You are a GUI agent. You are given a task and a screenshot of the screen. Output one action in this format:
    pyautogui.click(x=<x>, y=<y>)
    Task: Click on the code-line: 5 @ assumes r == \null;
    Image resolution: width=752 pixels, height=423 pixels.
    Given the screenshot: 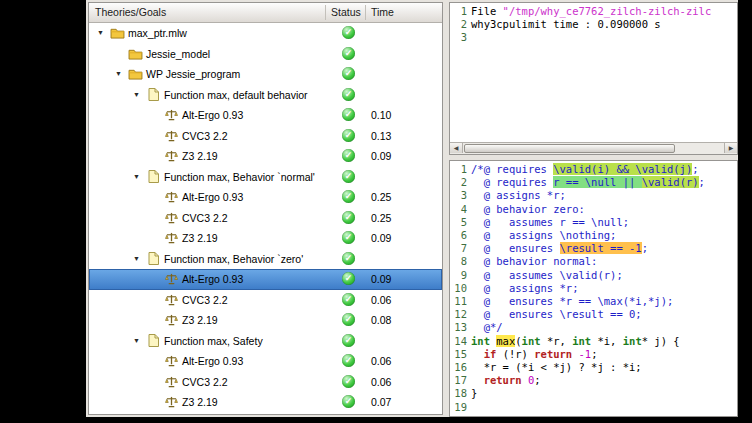 What is the action you would take?
    pyautogui.click(x=594, y=222)
    